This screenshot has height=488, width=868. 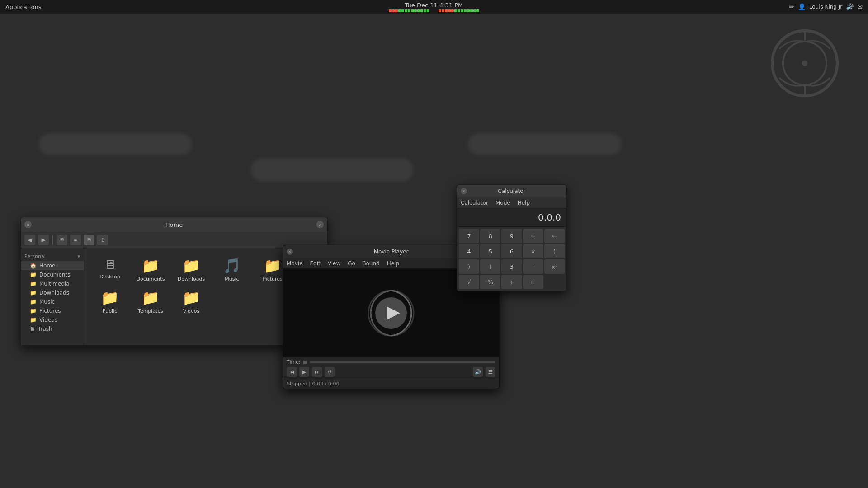 I want to click on calc-btn-close-paren: ), so click(x=469, y=267).